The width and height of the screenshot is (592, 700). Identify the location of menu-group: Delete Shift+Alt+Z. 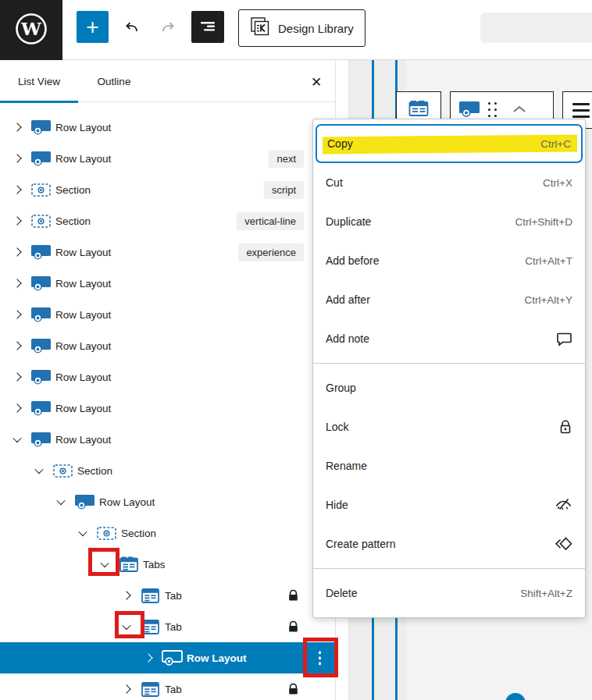
(449, 593).